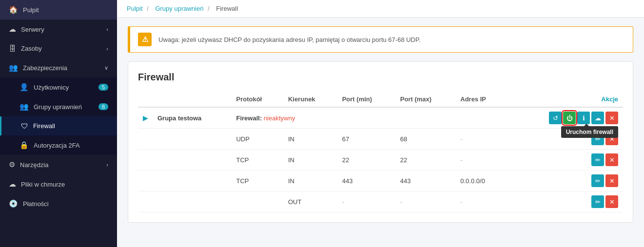 The height and width of the screenshot is (247, 644). What do you see at coordinates (13, 184) in the screenshot?
I see `cloud-files-icon: ☁` at bounding box center [13, 184].